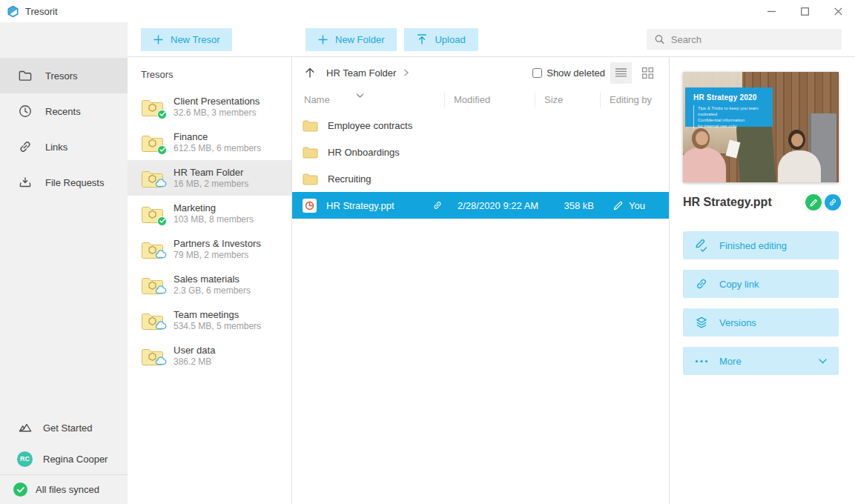 The image size is (855, 504). What do you see at coordinates (814, 203) in the screenshot?
I see `pencil-icon` at bounding box center [814, 203].